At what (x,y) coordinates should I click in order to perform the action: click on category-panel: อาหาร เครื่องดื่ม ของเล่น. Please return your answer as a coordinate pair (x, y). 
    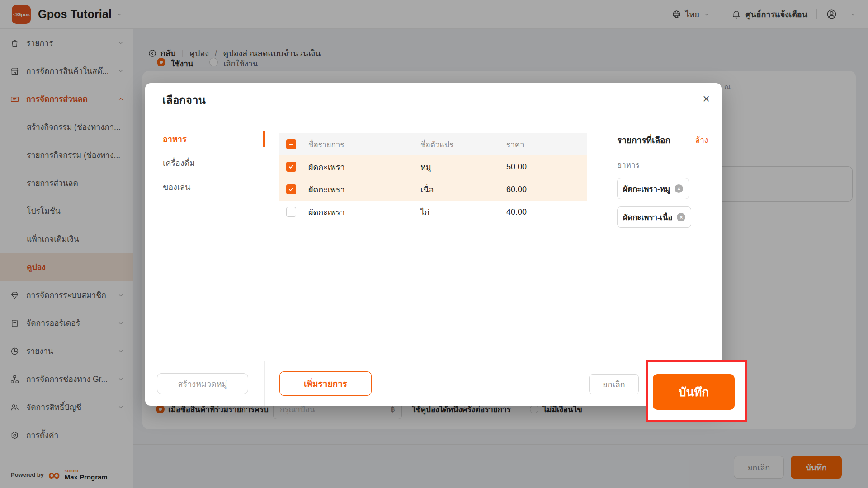
    Looking at the image, I should click on (205, 239).